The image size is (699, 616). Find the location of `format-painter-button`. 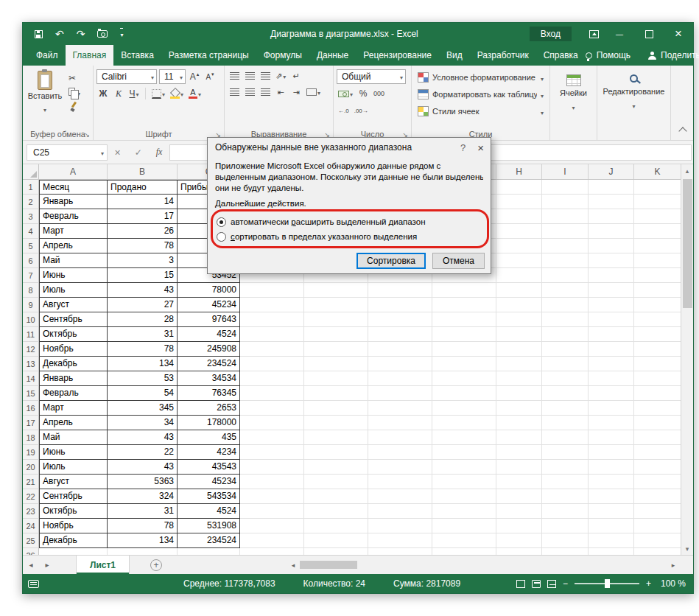

format-painter-button is located at coordinates (74, 106).